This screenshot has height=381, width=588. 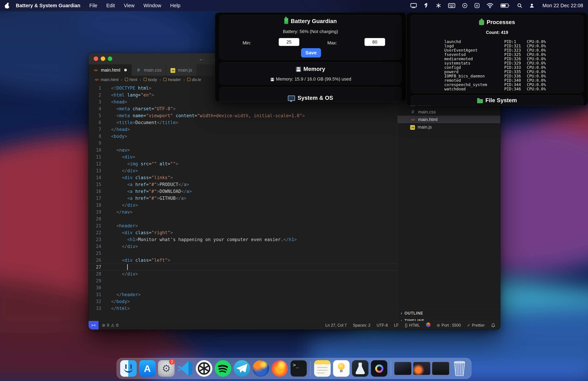 What do you see at coordinates (243, 281) in the screenshot?
I see `code-line: 29` at bounding box center [243, 281].